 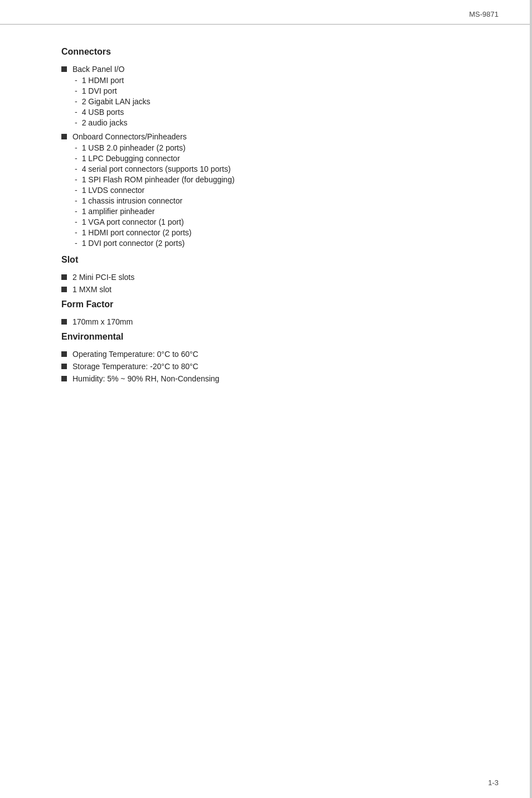 I want to click on list-item: -1 HDMI port, so click(x=112, y=80).